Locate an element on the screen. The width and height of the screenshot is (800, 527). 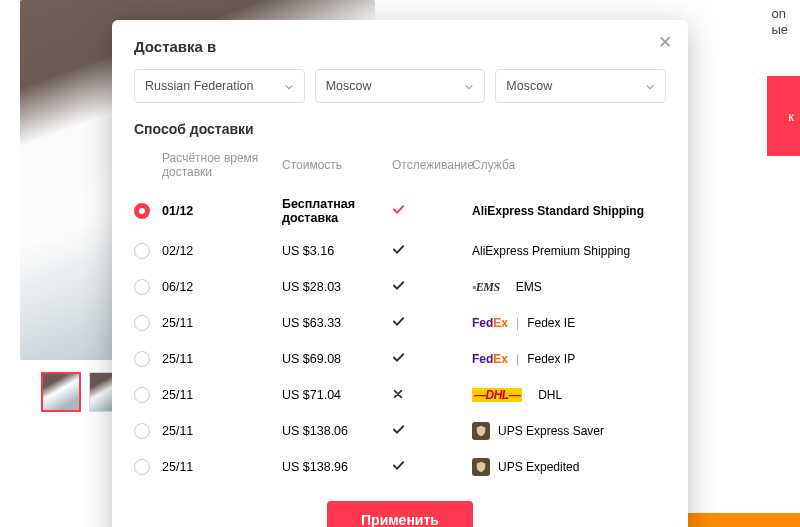
shipping-cost: US $71.04 is located at coordinates (337, 395).